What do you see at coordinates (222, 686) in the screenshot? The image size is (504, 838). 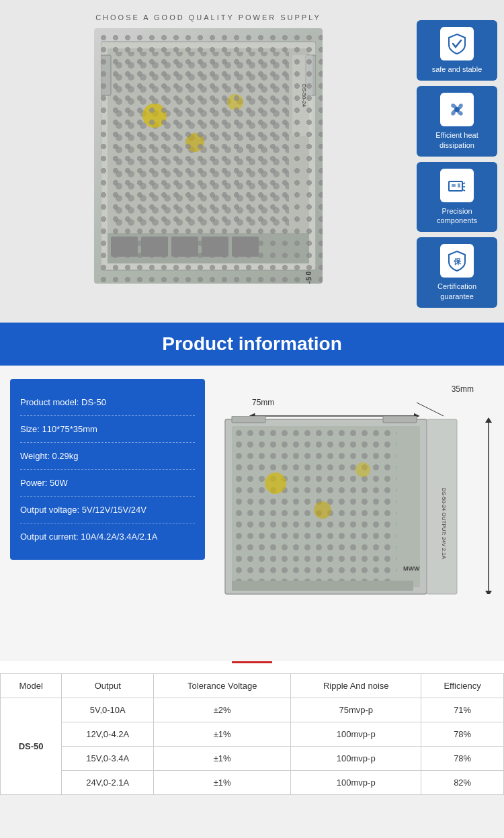 I see `col-tolerance: Tolerance Voltage` at bounding box center [222, 686].